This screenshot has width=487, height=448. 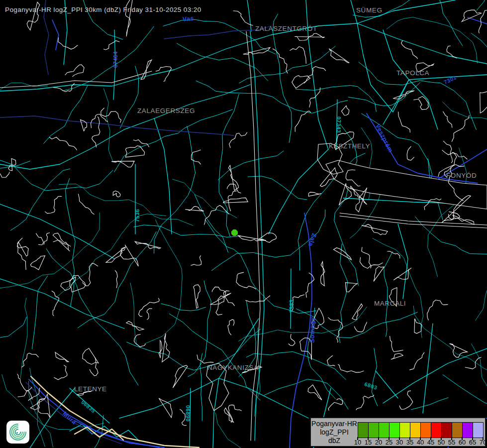 What do you see at coordinates (312, 330) in the screenshot?
I see `region-name-label: Somogy` at bounding box center [312, 330].